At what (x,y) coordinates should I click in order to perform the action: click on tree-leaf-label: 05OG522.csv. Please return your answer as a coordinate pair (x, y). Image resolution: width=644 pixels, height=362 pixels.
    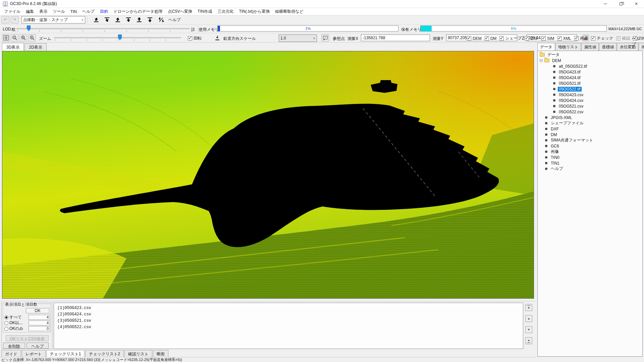
    Looking at the image, I should click on (571, 112).